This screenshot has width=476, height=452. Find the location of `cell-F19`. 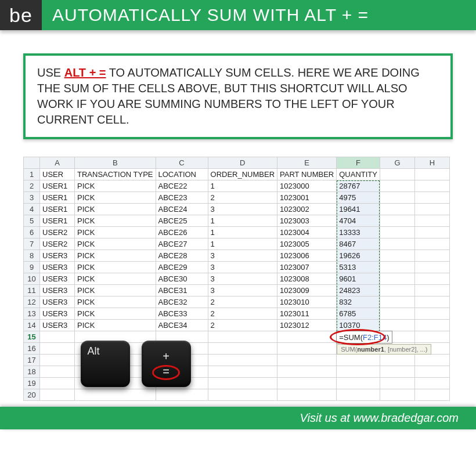

cell-F19 is located at coordinates (359, 384).